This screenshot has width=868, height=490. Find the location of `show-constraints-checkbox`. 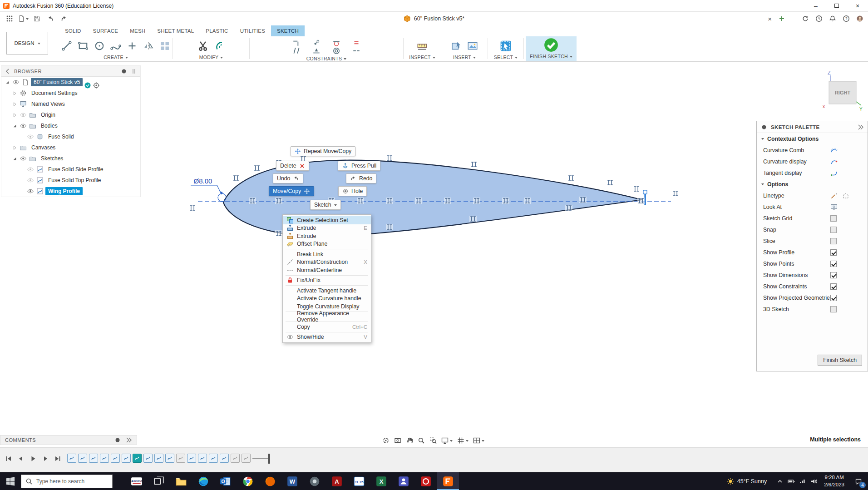

show-constraints-checkbox is located at coordinates (833, 287).